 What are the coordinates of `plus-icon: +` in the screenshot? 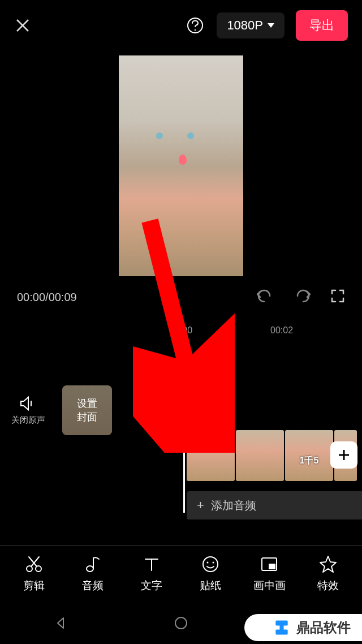 It's located at (200, 505).